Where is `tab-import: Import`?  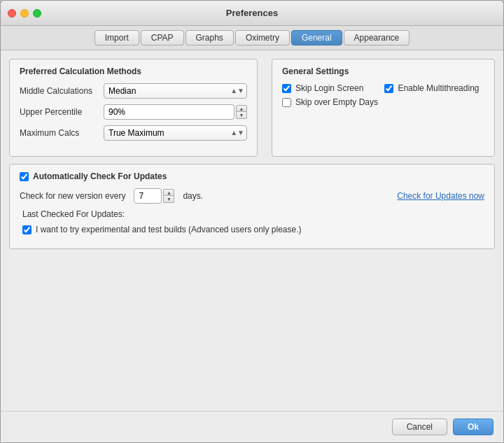
tab-import: Import is located at coordinates (117, 38).